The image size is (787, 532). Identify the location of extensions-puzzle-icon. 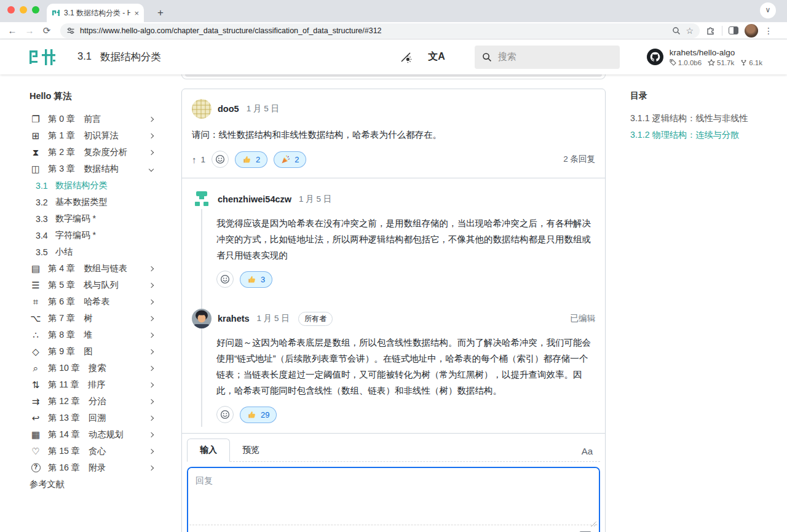
(711, 31).